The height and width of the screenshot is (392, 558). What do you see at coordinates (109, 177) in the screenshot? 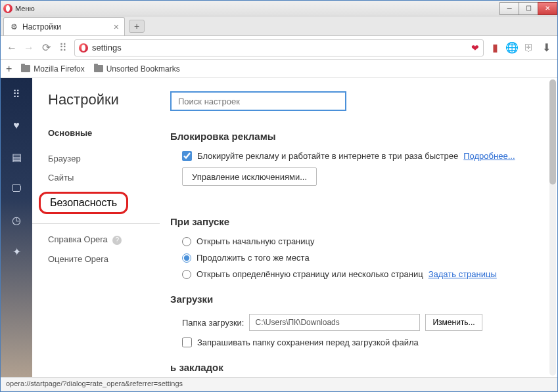
I see `sidebar-item-sites: Сайты` at bounding box center [109, 177].